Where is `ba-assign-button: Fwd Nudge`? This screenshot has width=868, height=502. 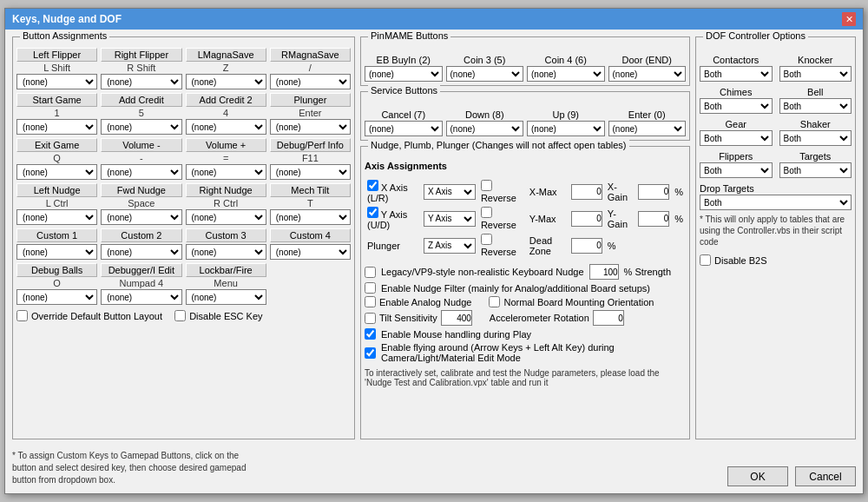
ba-assign-button: Fwd Nudge is located at coordinates (141, 190).